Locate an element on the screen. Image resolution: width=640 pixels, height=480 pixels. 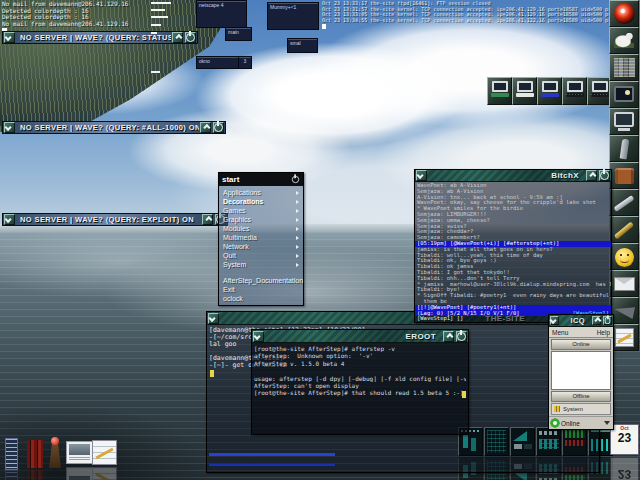
menu-item-exit: Exit is located at coordinates (261, 290).